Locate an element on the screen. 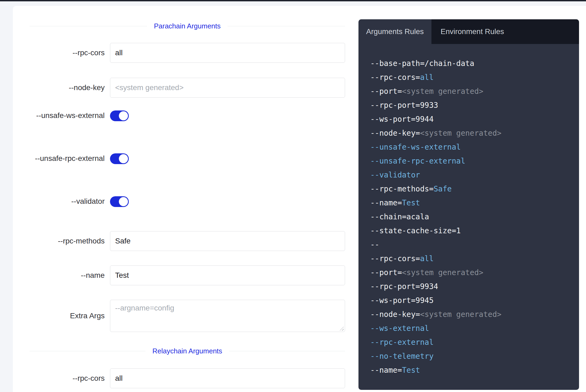  rule-segment: --ws-port=9945 is located at coordinates (402, 300).